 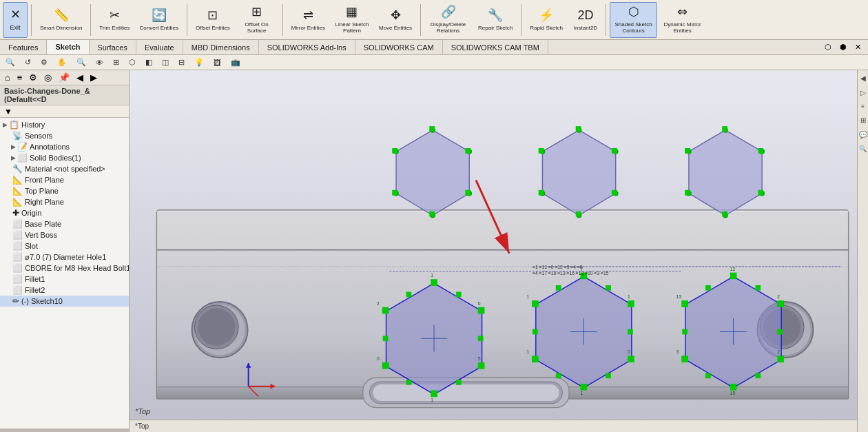 I want to click on tree-label-fillet2: Fillet2, so click(x=34, y=290).